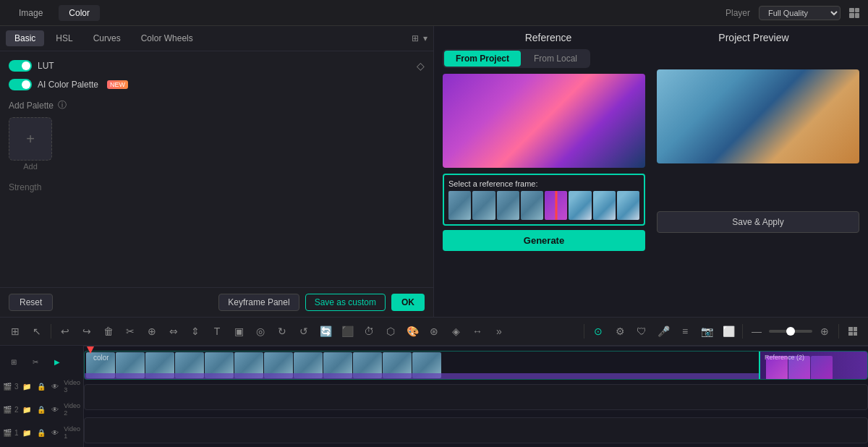  I want to click on tool-color: ⬛, so click(347, 331).